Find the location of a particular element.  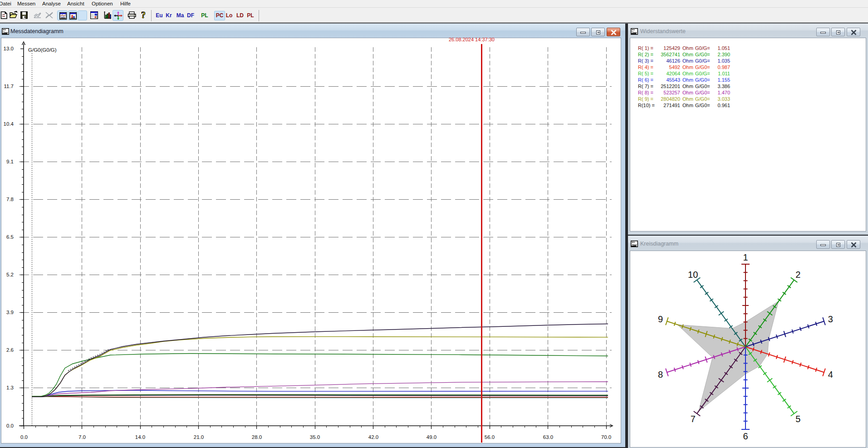

svg-text: 2 is located at coordinates (798, 275).